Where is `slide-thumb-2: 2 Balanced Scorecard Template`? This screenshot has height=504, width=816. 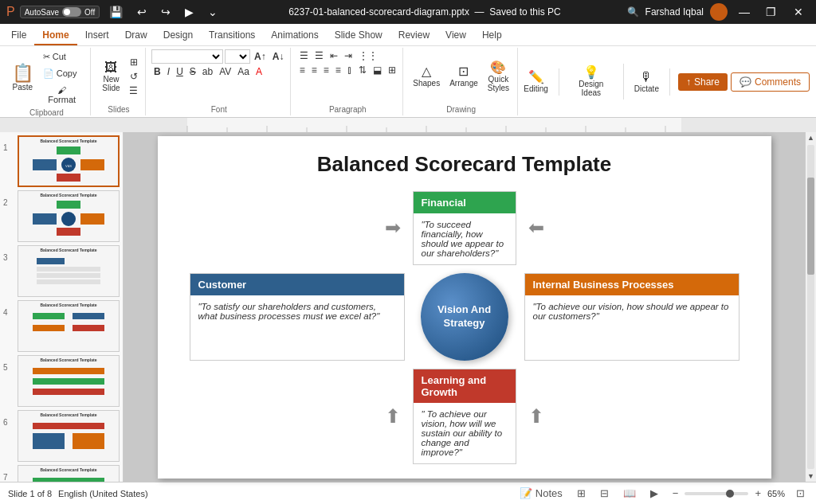 slide-thumb-2: 2 Balanced Scorecard Template is located at coordinates (61, 217).